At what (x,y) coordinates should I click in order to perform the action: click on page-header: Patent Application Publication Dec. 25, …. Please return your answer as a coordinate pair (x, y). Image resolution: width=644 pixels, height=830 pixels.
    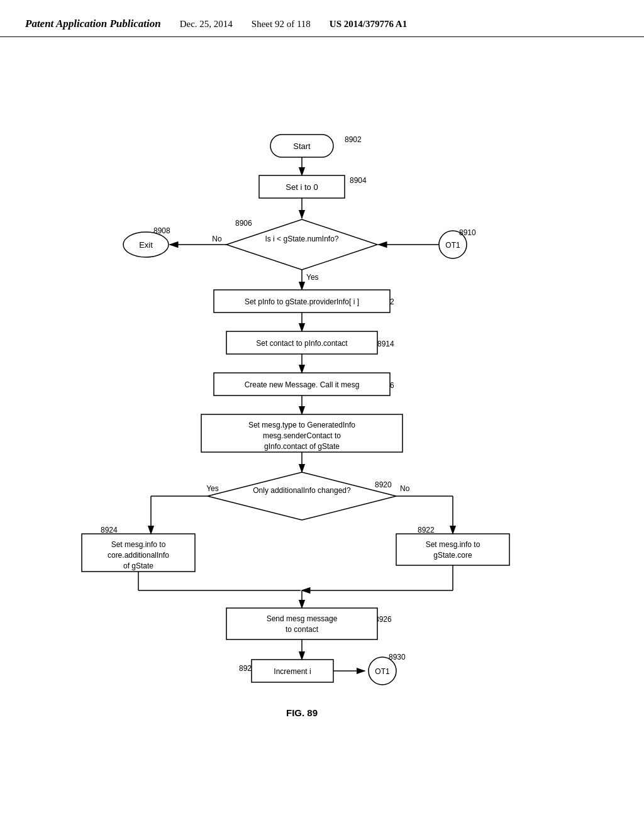
    Looking at the image, I should click on (322, 19).